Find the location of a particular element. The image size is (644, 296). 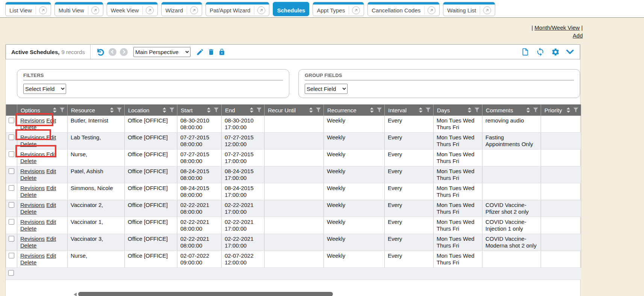

group-fields-select: Select Field is located at coordinates (326, 89).